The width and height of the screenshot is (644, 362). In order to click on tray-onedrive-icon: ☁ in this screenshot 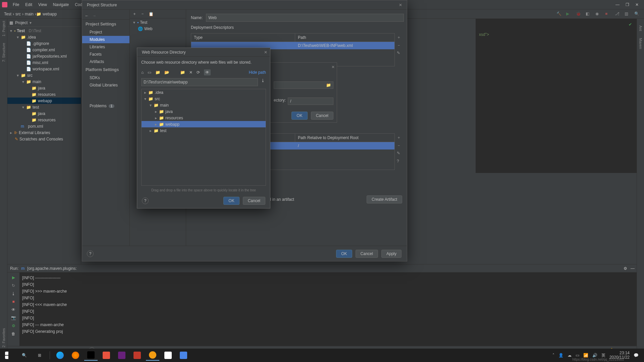, I will do `click(570, 355)`.